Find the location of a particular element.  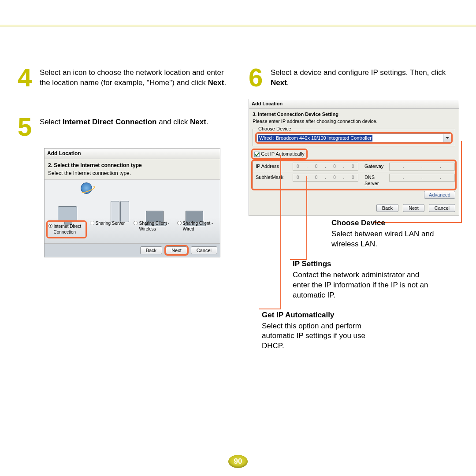

step-6-text: Select a device and configure IP setting… is located at coordinates (368, 78).